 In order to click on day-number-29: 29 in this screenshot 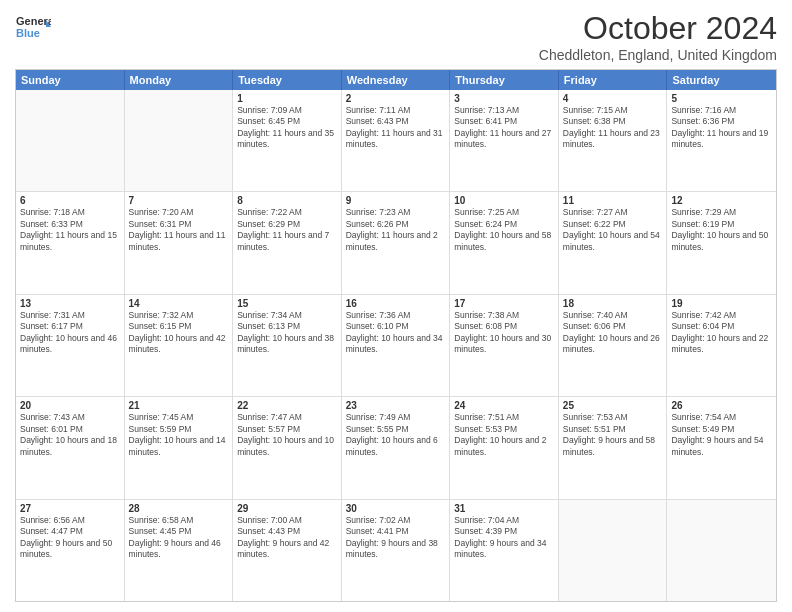, I will do `click(287, 508)`.